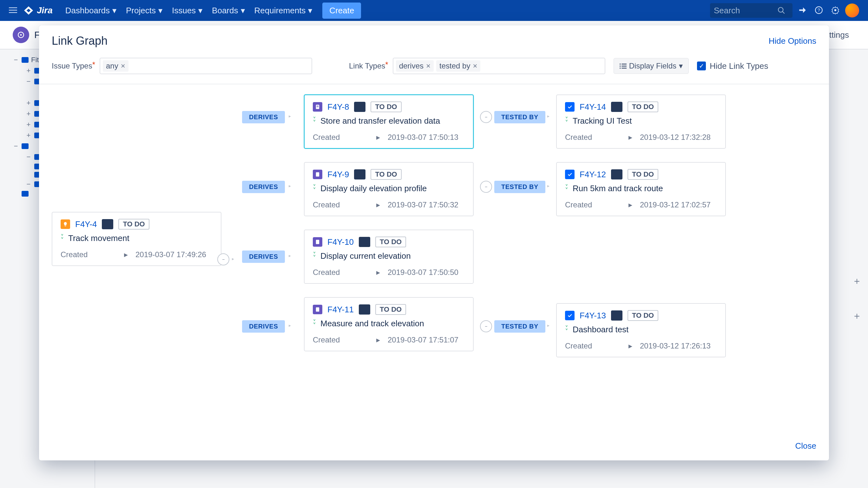 This screenshot has height=488, width=868. What do you see at coordinates (80, 41) in the screenshot?
I see `modal-title: Link Graph` at bounding box center [80, 41].